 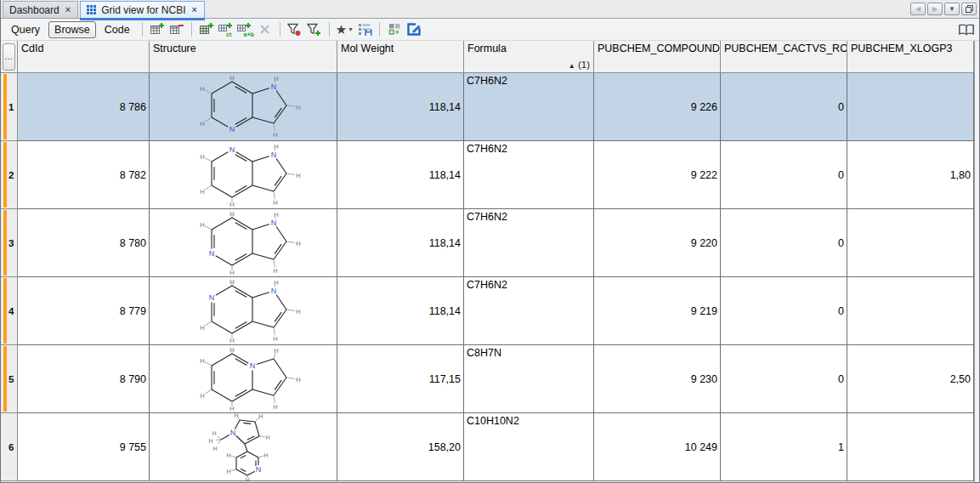 I want to click on sort-asc-icon: ▲, so click(x=572, y=66).